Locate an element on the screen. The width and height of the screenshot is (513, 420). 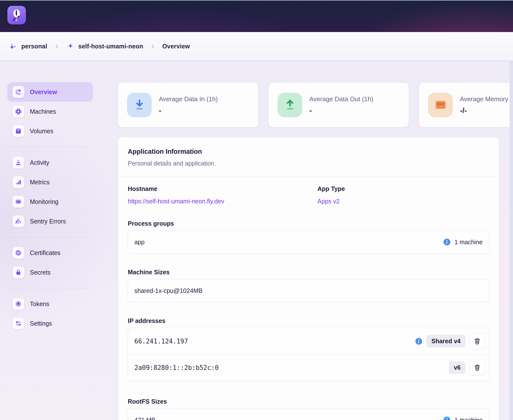
sidebar-item-activity: Activity is located at coordinates (50, 163).